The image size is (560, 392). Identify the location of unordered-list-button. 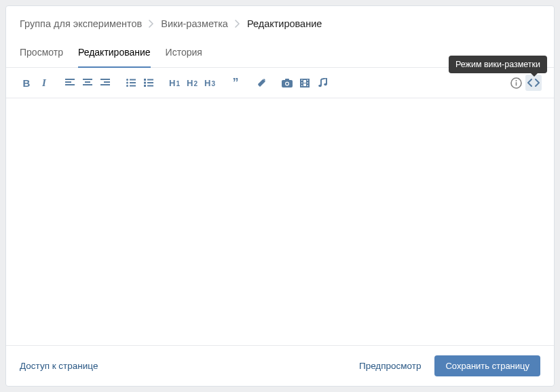
(131, 83).